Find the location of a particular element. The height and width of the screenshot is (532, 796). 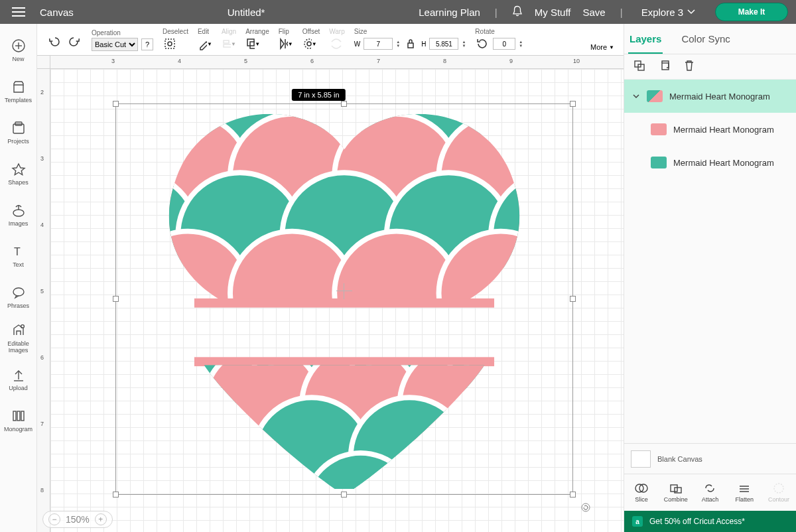

rail-monogram: Monogram is located at coordinates (19, 421).